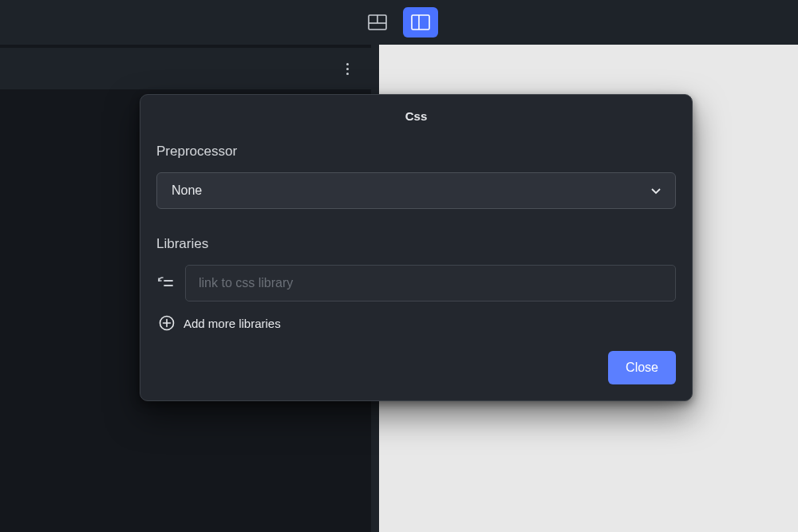 This screenshot has height=532, width=798. What do you see at coordinates (347, 69) in the screenshot?
I see `pane-menu-button` at bounding box center [347, 69].